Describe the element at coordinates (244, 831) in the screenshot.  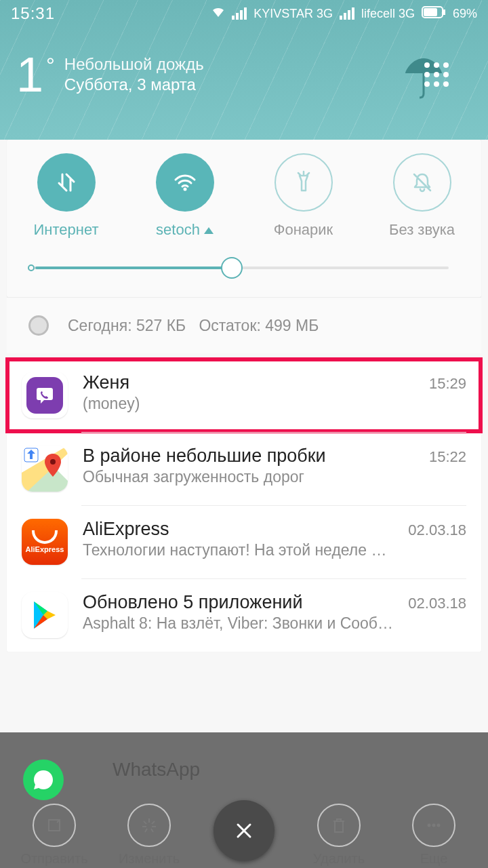
I see `close-button` at that location.